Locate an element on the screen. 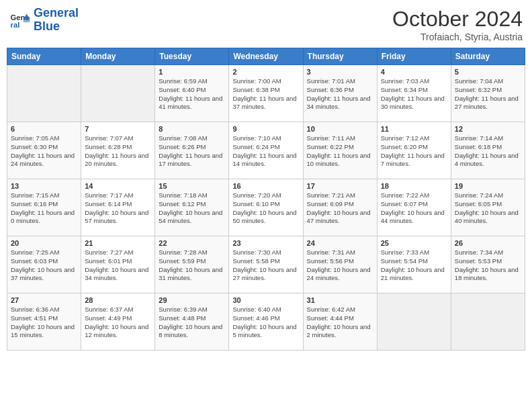  calendar-week-row: 13Sunrise: 7:15 AMSunset: 6:16 PMDayligh… is located at coordinates (266, 208).